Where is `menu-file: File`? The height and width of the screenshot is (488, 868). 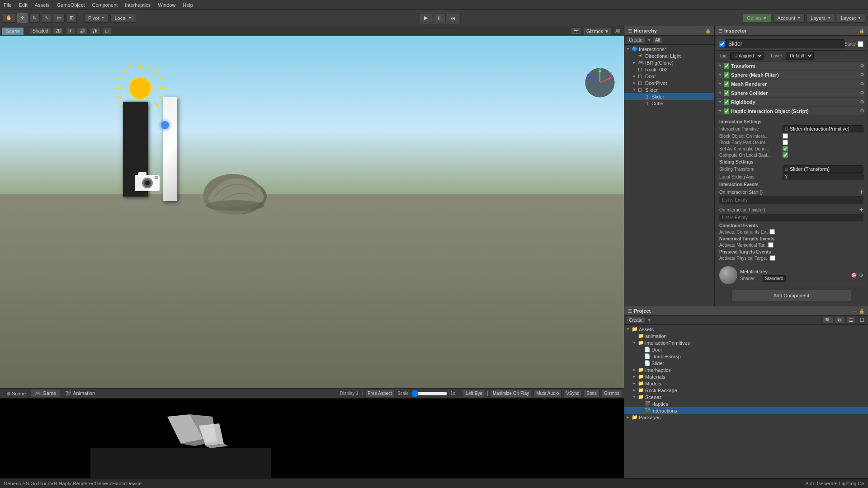
menu-file: File is located at coordinates (8, 5).